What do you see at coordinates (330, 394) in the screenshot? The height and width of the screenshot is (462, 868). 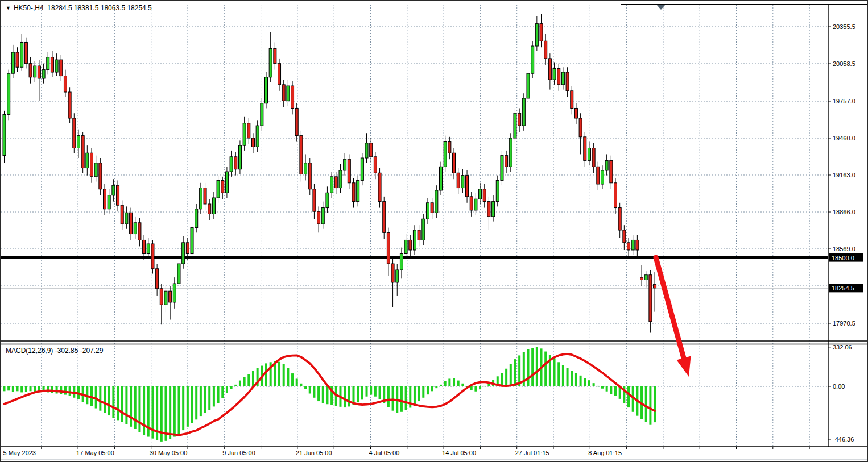 I see `macd-signal-line` at bounding box center [330, 394].